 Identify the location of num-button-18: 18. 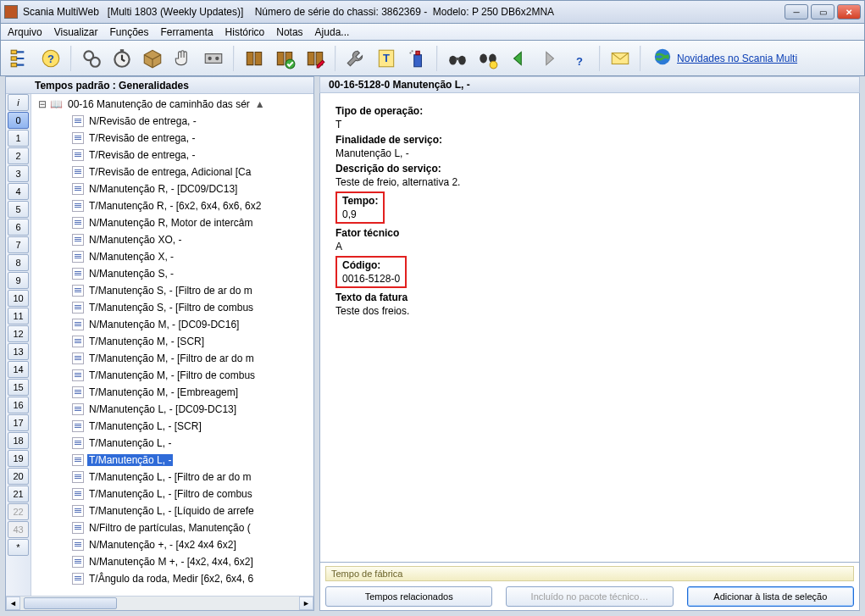
(19, 441).